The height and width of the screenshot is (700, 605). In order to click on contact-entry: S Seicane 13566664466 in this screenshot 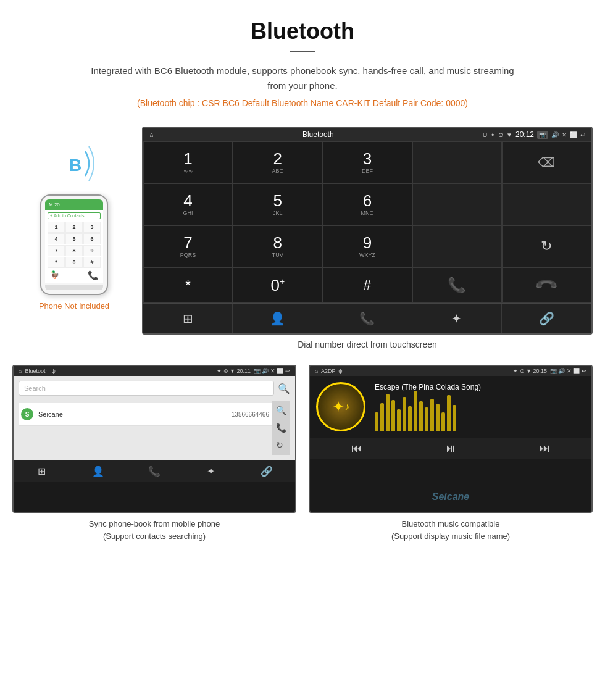, I will do `click(145, 415)`.